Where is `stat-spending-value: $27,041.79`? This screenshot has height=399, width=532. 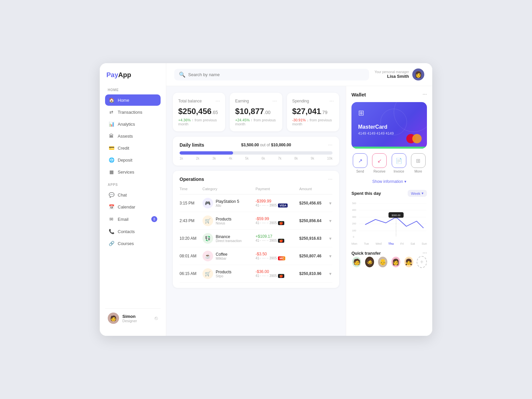
stat-spending-value: $27,041.79 is located at coordinates (313, 111).